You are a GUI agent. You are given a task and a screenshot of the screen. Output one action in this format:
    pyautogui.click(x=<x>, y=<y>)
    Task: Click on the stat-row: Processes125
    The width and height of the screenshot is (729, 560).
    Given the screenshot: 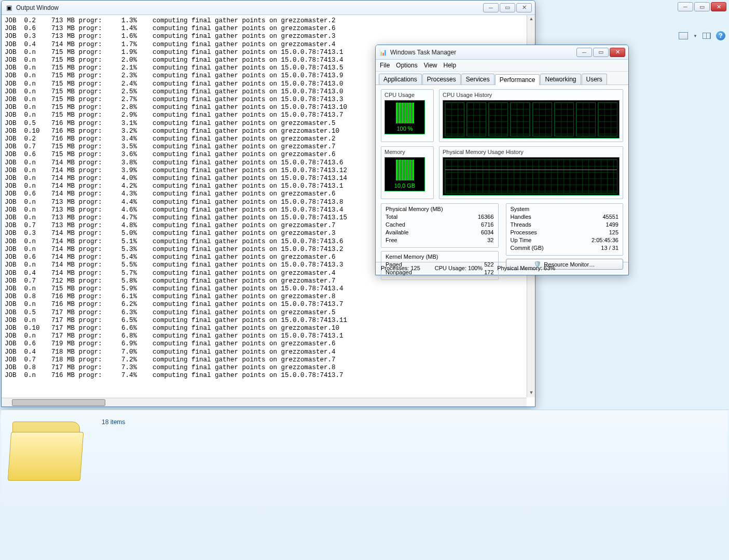 What is the action you would take?
    pyautogui.click(x=565, y=232)
    